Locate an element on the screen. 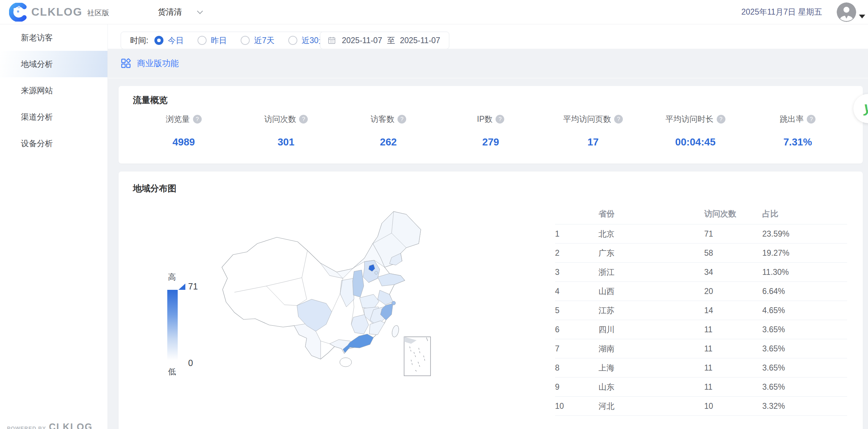  sidebar-item: 新老访客 is located at coordinates (54, 38).